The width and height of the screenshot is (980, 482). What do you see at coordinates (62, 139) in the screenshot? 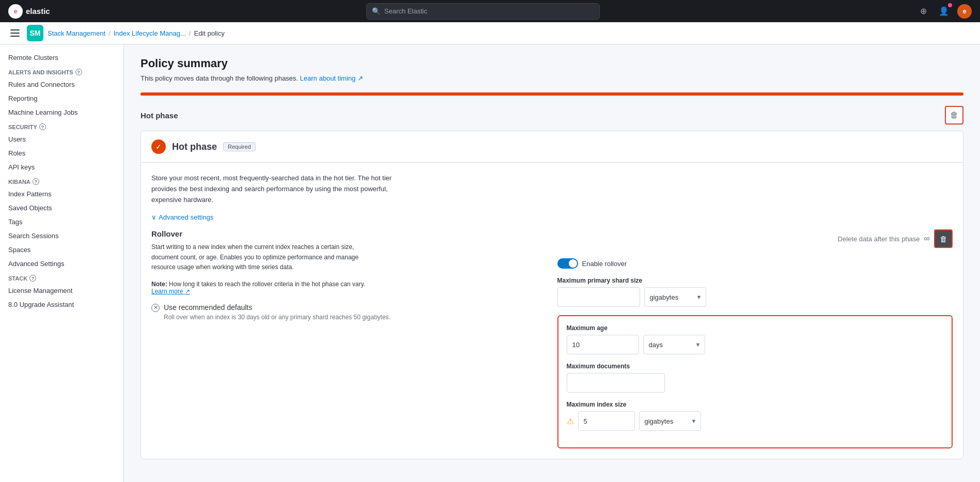
I see `sidebar-item-users: Users` at bounding box center [62, 139].